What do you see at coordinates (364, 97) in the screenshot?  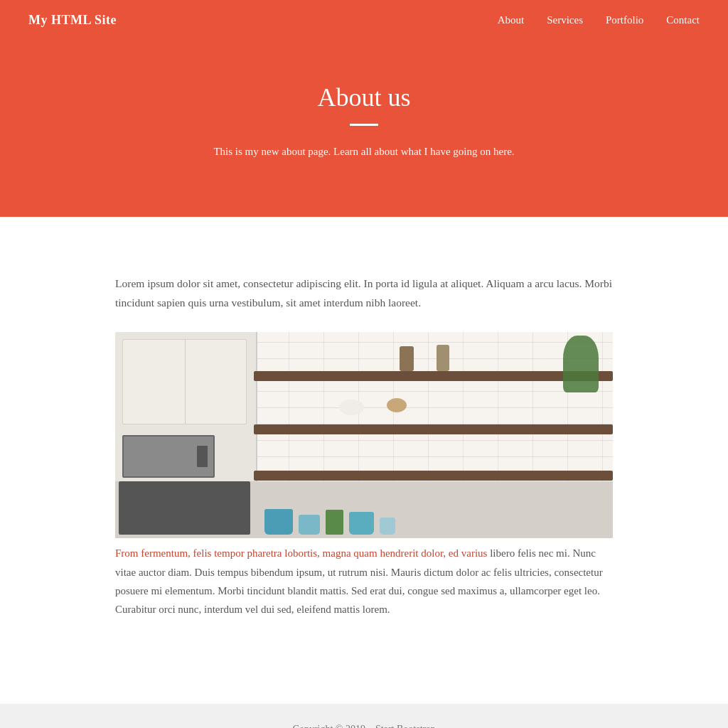 I see `hero-title: About us` at bounding box center [364, 97].